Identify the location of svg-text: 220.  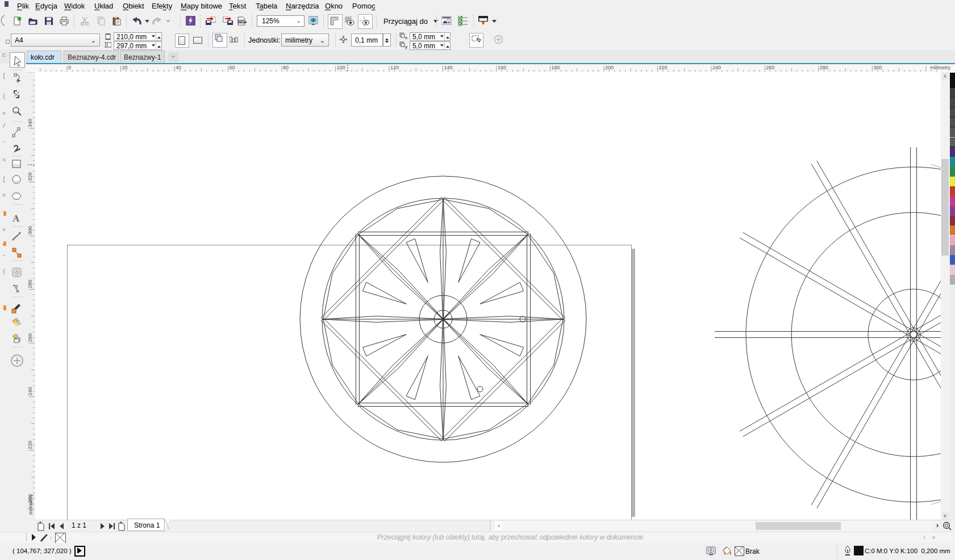
(662, 68).